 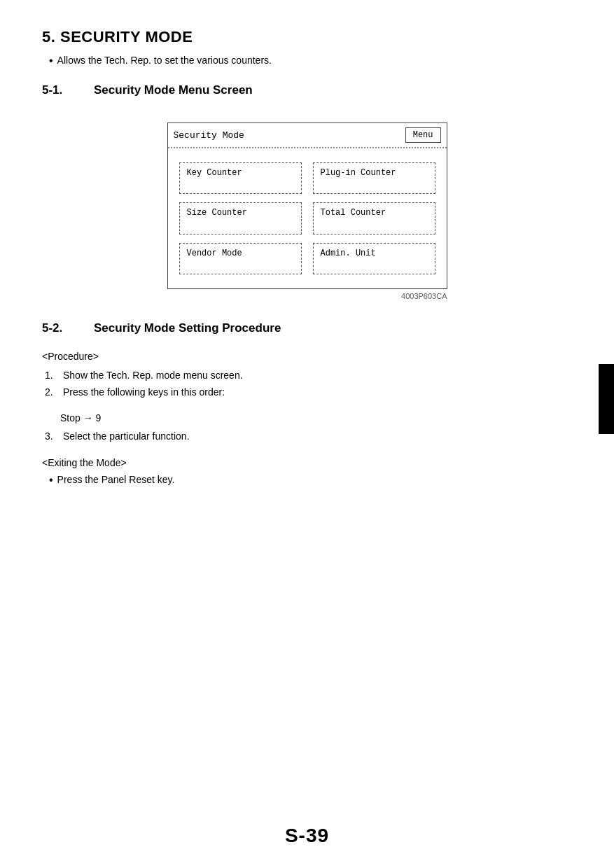 I want to click on screen-admin-unit-btn: Admin. Unit, so click(x=374, y=259).